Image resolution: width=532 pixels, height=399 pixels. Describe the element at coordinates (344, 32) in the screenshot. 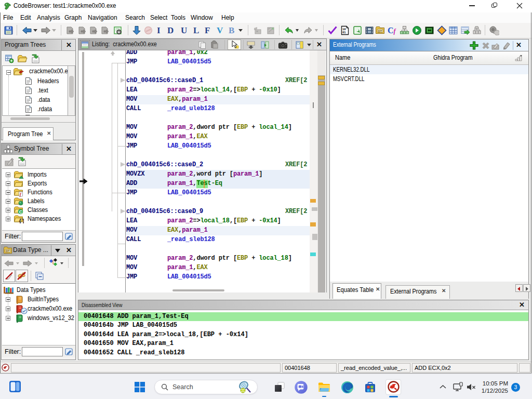

I see `svg-text: 01` at that location.